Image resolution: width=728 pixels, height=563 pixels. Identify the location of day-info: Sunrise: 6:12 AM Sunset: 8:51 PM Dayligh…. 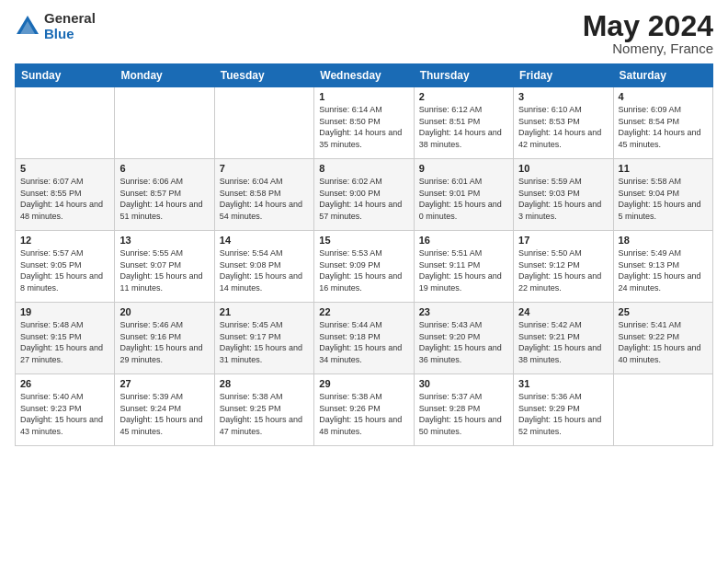
(463, 127).